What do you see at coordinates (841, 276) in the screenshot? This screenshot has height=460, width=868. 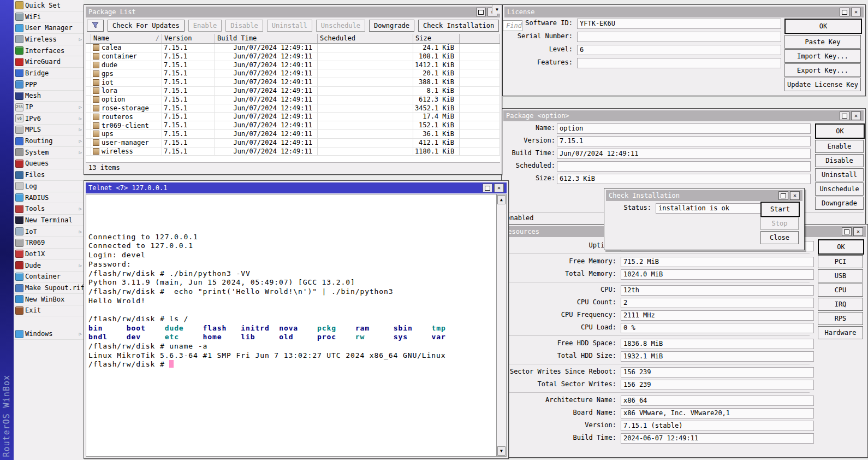 I see `resources-usb-button: USB` at bounding box center [841, 276].